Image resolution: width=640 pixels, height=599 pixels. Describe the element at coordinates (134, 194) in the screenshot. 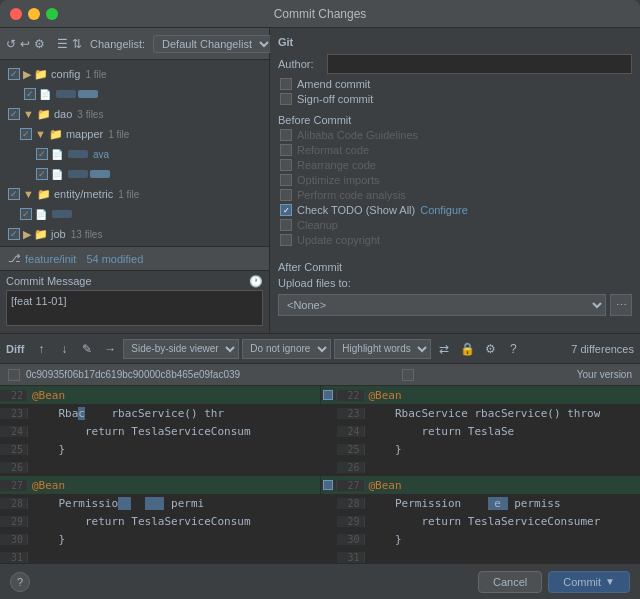

I see `list-item: ✓ ▼ 📁 entity/metric 1 file` at that location.